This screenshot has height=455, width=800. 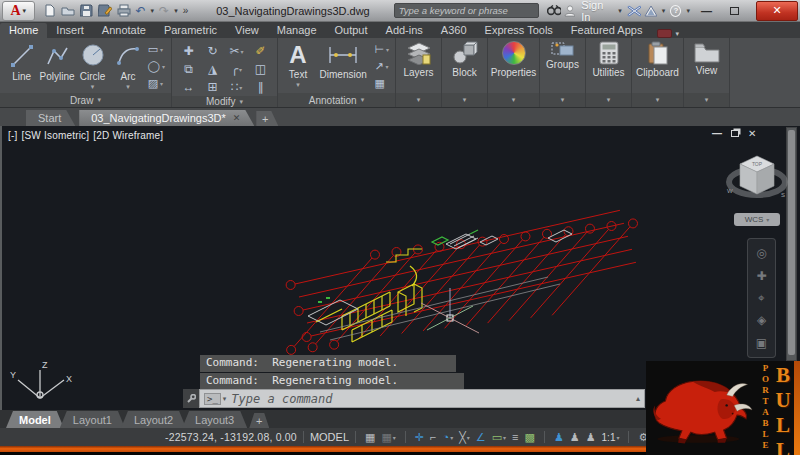 What do you see at coordinates (224, 102) in the screenshot?
I see `modify-panel-footer: Modify ▾` at bounding box center [224, 102].